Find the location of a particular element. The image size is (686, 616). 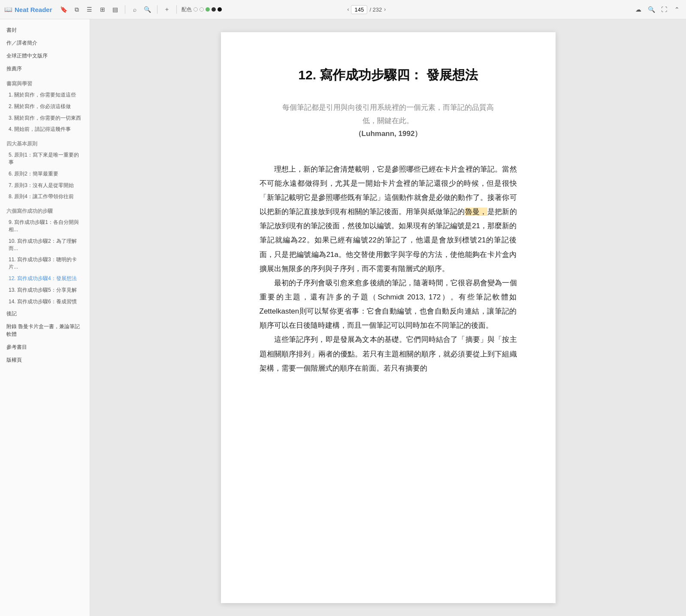

sidebar-item-ch7: 7. 原則3：沒有人是從零開始 is located at coordinates (45, 185).